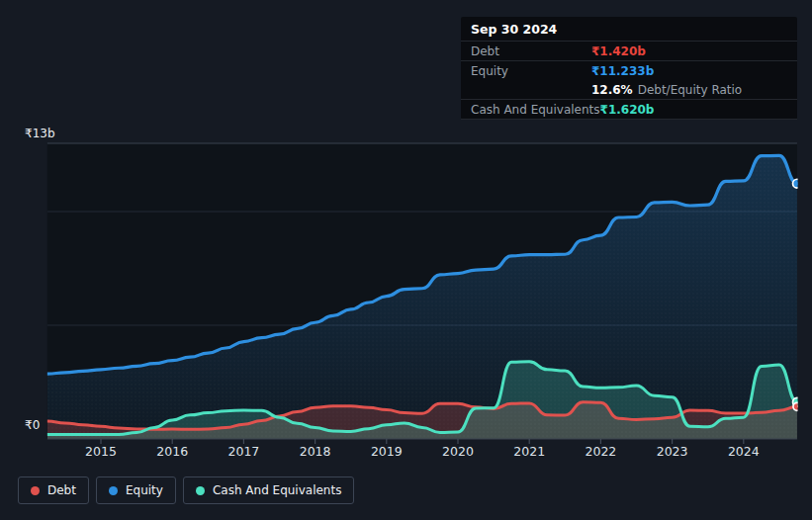 The image size is (812, 520). What do you see at coordinates (186, 490) in the screenshot?
I see `chart-legend: DebtEquityCash And Equivalents` at bounding box center [186, 490].